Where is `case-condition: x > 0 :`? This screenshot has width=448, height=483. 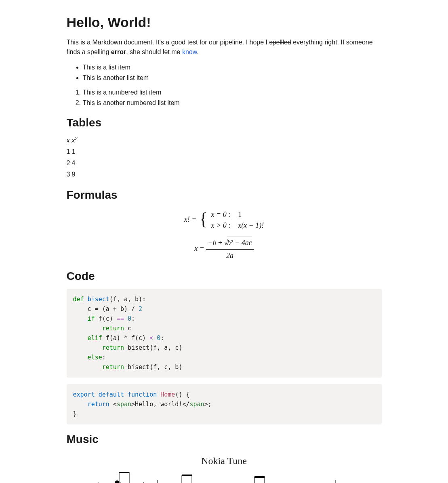 case-condition: x > 0 : is located at coordinates (221, 225).